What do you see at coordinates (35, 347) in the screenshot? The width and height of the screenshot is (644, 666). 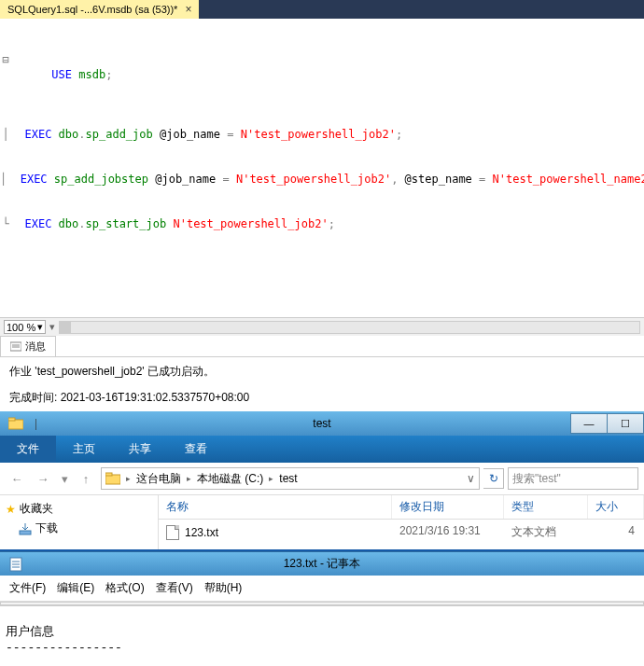 I see `messages-tab-label: 消息` at bounding box center [35, 347].